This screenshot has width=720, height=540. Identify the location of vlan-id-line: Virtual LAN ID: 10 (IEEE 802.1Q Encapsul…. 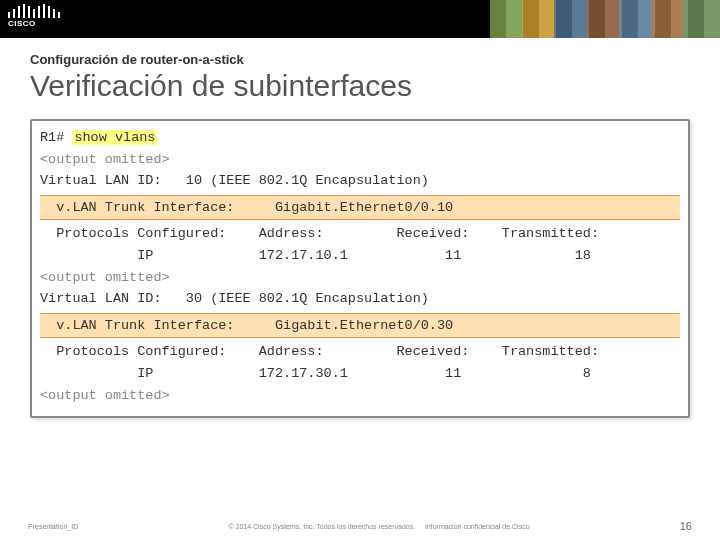
(360, 181).